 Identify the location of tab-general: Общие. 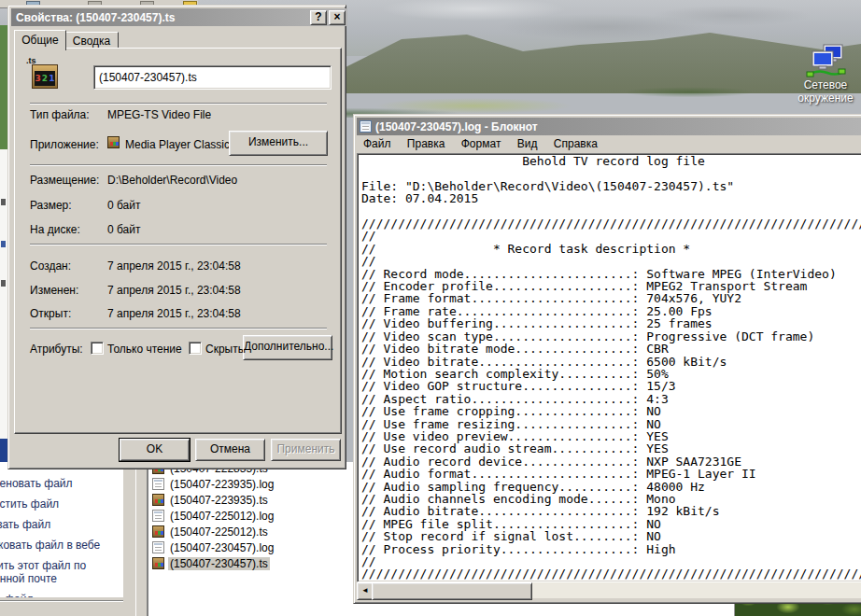
(40, 40).